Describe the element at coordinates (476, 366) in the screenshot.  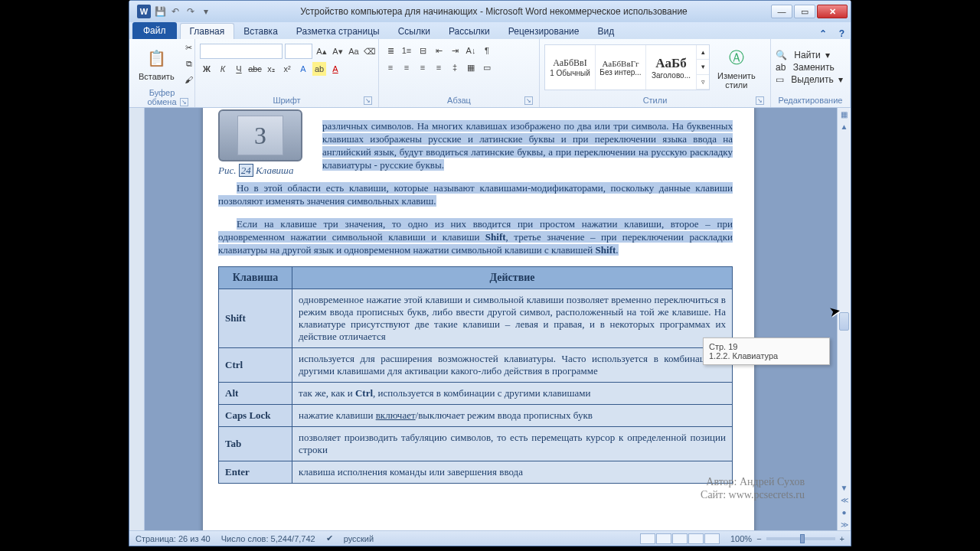
I see `table-row: Ctrlиспользуется для расширения возможно…` at that location.